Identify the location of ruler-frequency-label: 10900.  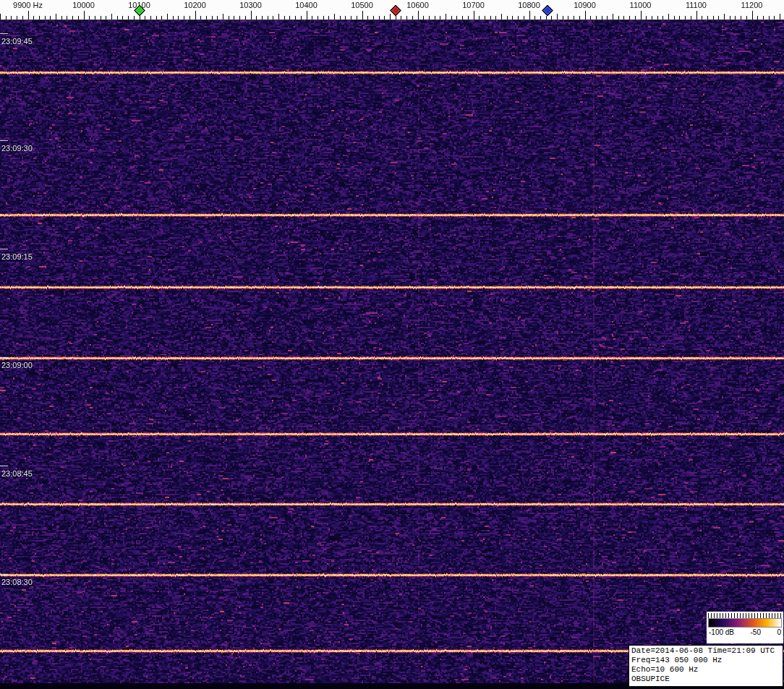
(584, 5).